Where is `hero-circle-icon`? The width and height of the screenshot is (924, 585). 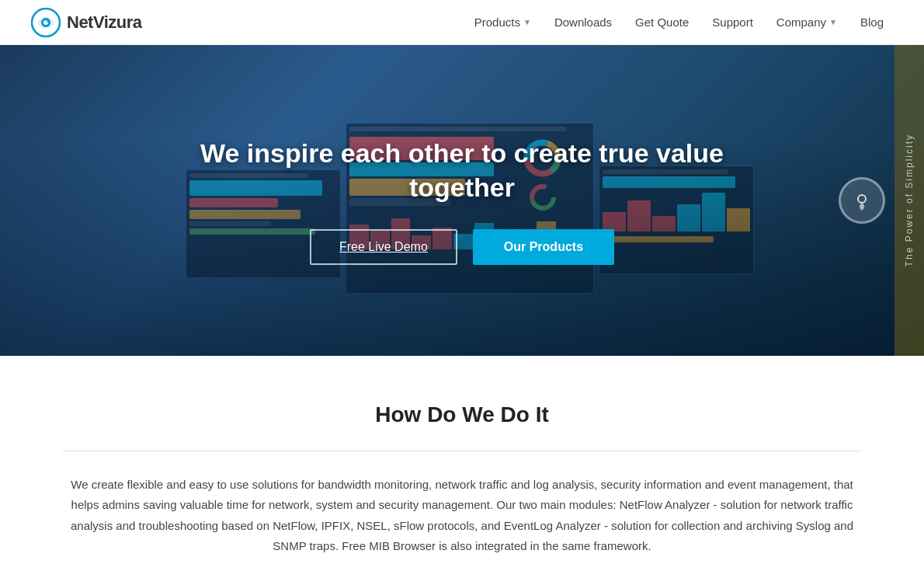 hero-circle-icon is located at coordinates (862, 200).